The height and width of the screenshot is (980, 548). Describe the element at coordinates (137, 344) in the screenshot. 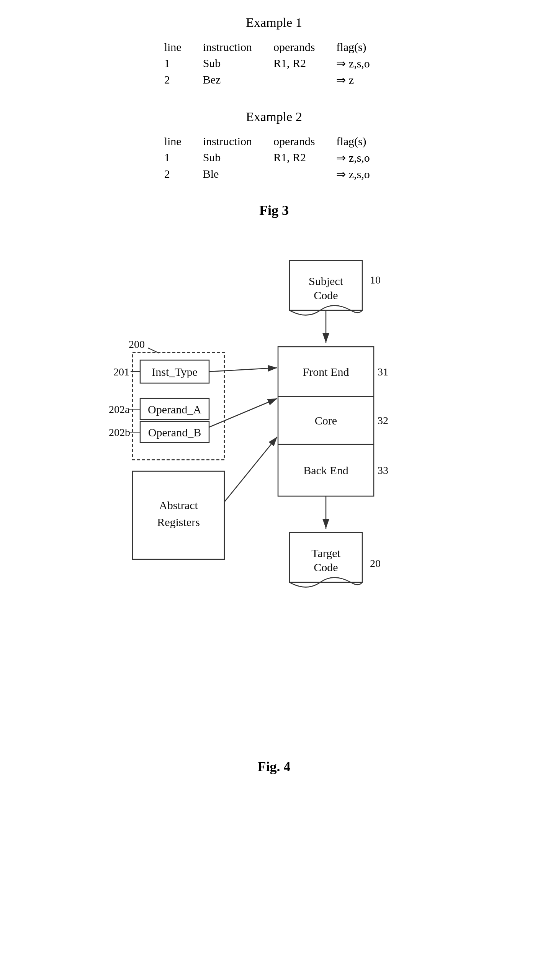

I see `label-200: 200` at that location.